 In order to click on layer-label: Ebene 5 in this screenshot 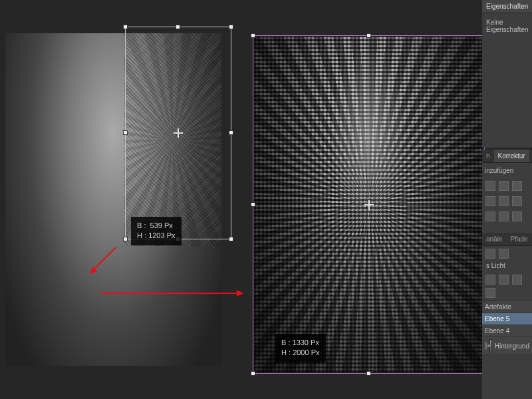, I will do `click(497, 319)`.